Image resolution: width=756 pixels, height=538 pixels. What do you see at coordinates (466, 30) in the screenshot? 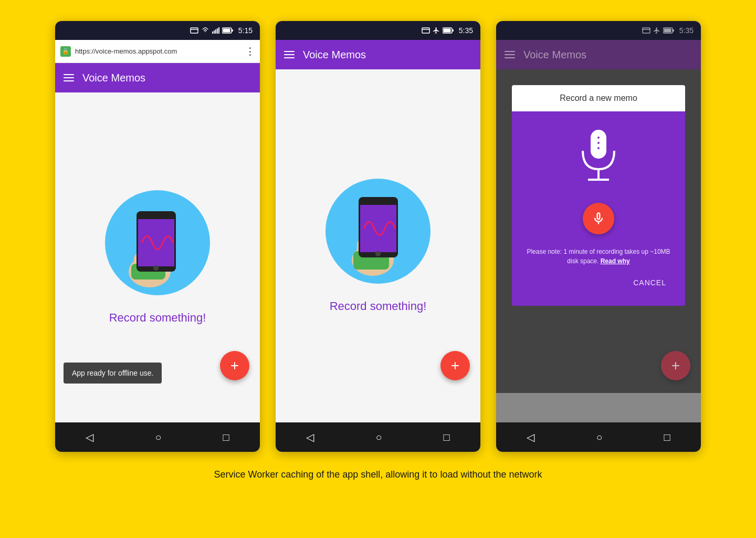
I see `status-time-2: 5:35` at bounding box center [466, 30].